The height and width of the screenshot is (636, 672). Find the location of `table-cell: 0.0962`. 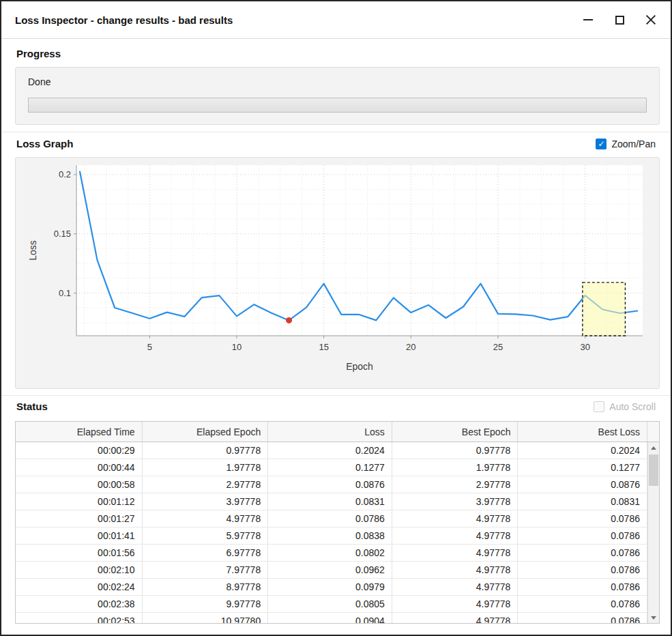

table-cell: 0.0962 is located at coordinates (330, 570).